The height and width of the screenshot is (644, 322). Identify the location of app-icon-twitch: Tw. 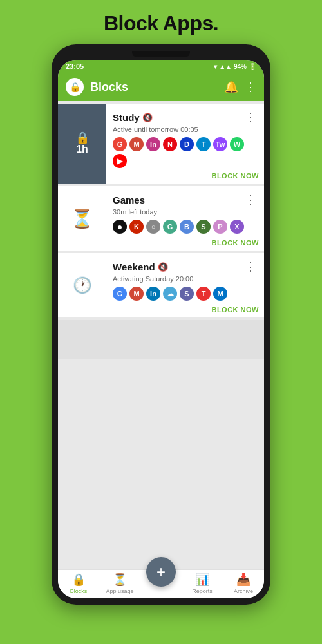
(220, 144).